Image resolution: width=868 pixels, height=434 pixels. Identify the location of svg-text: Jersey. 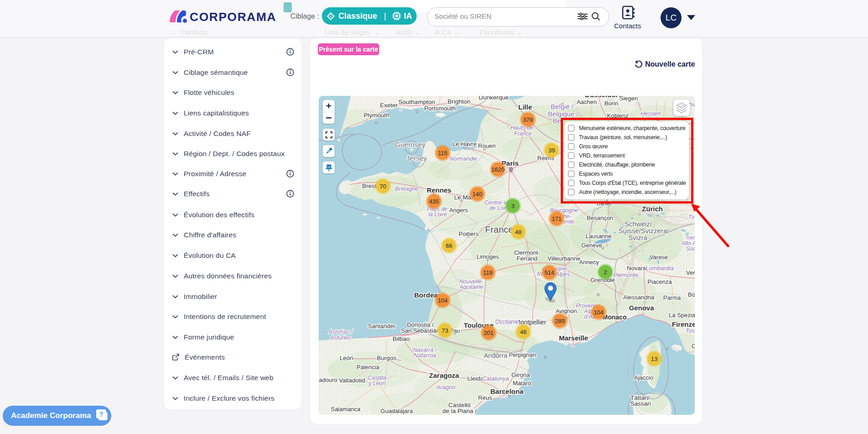
(417, 158).